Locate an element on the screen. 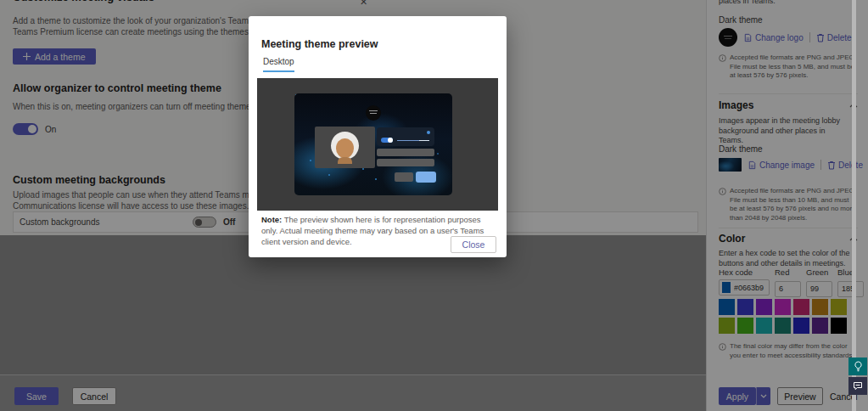 The width and height of the screenshot is (868, 411). camera-toggle is located at coordinates (387, 140).